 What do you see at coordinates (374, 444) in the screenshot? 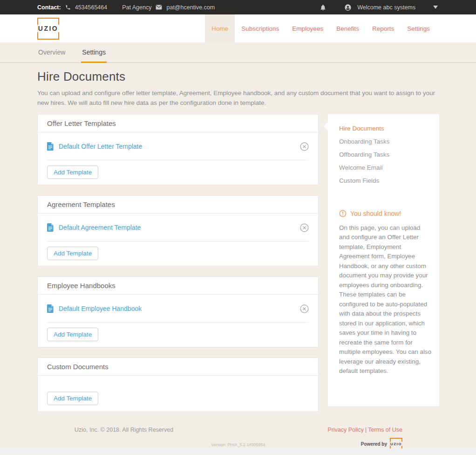
I see `powered-by-label: Powered by` at bounding box center [374, 444].